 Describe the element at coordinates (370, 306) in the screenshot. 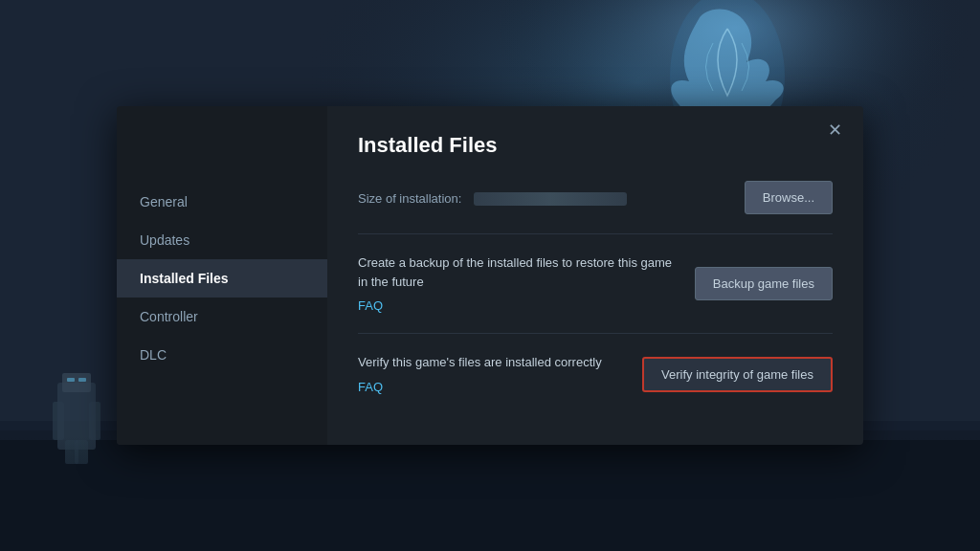

I see `backup-faq-link: FAQ` at that location.